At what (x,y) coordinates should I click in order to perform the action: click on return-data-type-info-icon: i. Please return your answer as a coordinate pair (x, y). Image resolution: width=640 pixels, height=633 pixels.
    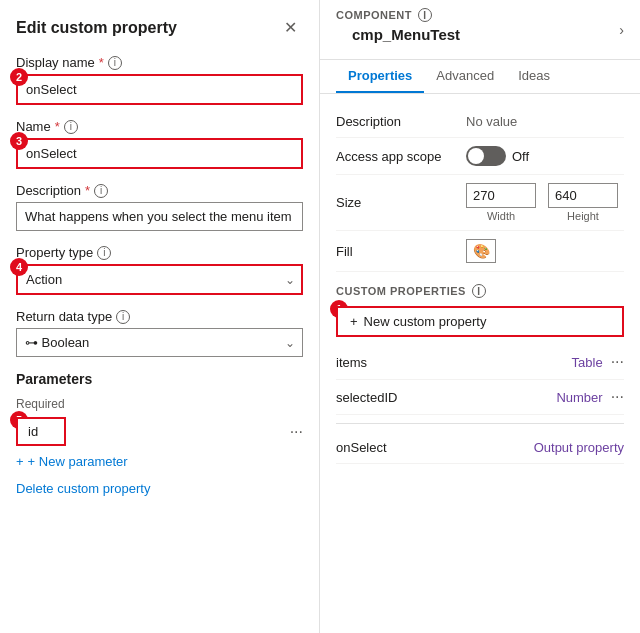
    Looking at the image, I should click on (123, 317).